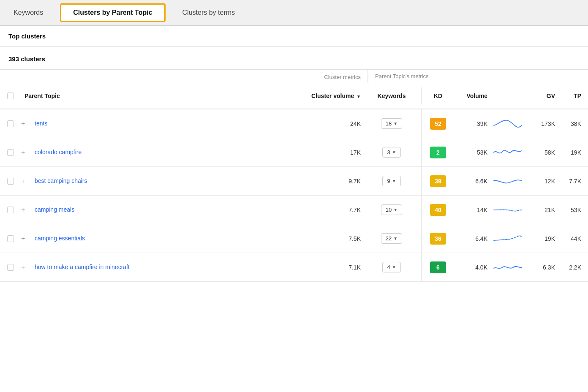 The height and width of the screenshot is (392, 588). Describe the element at coordinates (438, 267) in the screenshot. I see `kd-badge-5: 6` at that location.